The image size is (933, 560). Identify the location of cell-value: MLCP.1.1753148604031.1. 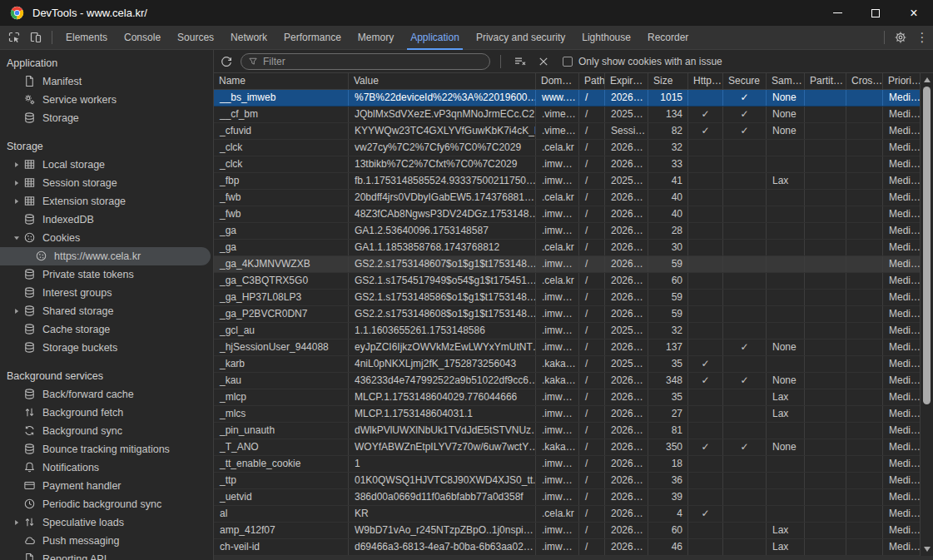
(443, 414).